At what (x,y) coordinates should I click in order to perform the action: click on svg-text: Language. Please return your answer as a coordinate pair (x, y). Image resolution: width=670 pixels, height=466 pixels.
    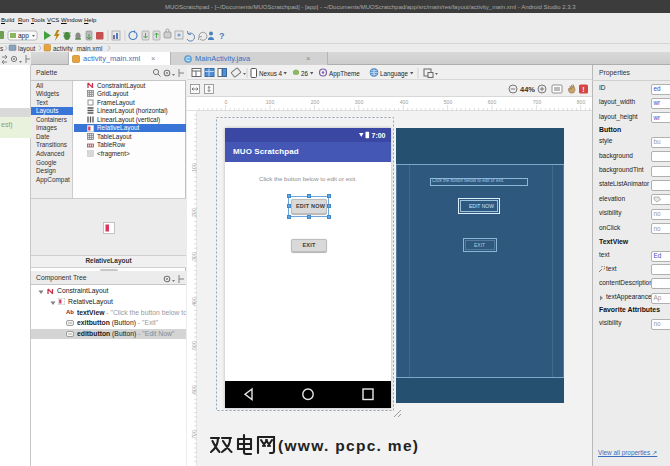
    Looking at the image, I should click on (394, 74).